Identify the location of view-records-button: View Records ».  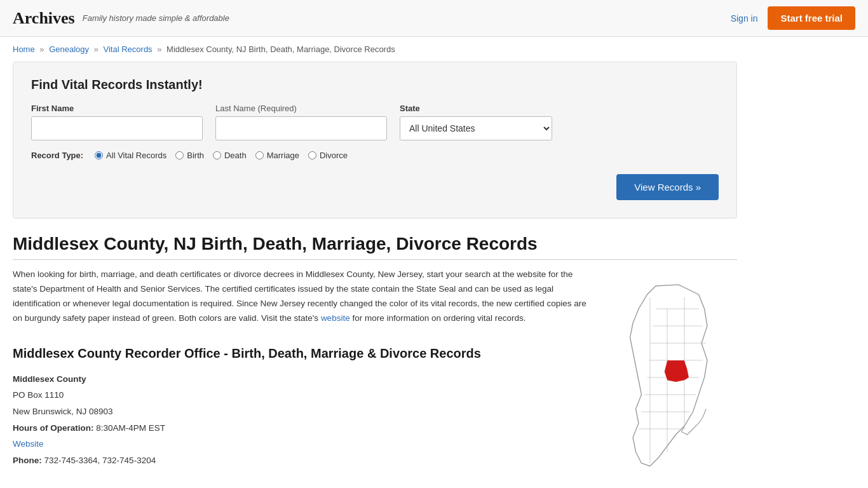
(667, 187).